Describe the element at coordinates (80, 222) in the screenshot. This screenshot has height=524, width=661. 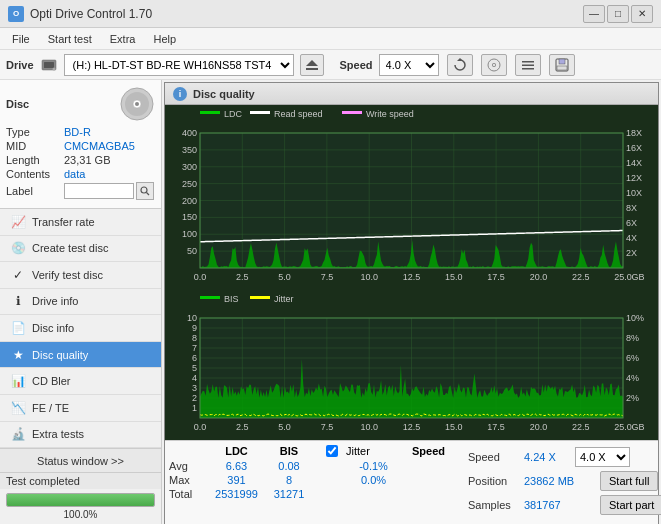
I see `sidebar-item-transfer-rate: 📈 Transfer rate` at that location.